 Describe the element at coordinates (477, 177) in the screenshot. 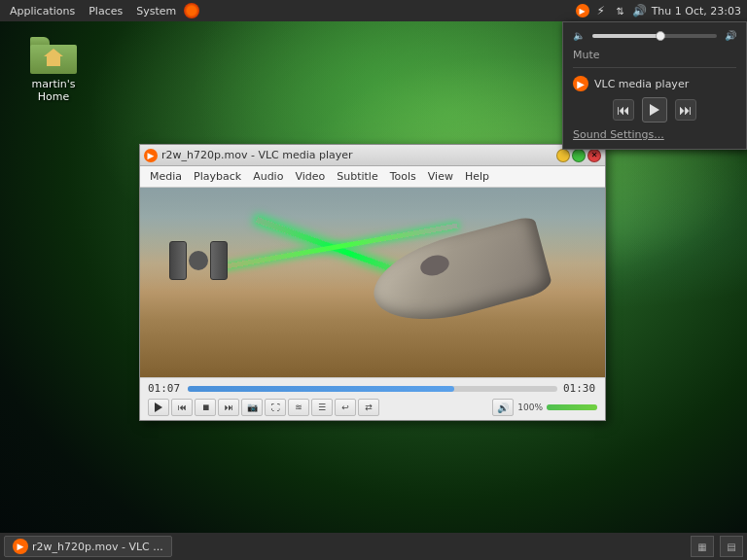

I see `menu-help: Help` at that location.